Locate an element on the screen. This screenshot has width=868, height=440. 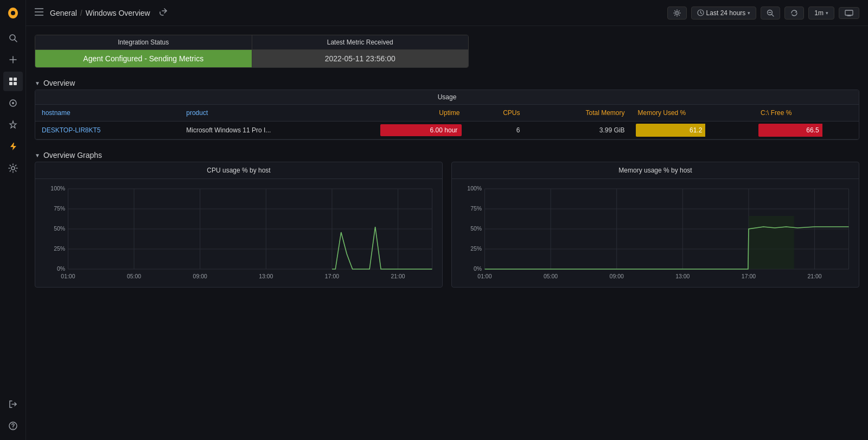
sidebar-item-explore is located at coordinates (13, 103).